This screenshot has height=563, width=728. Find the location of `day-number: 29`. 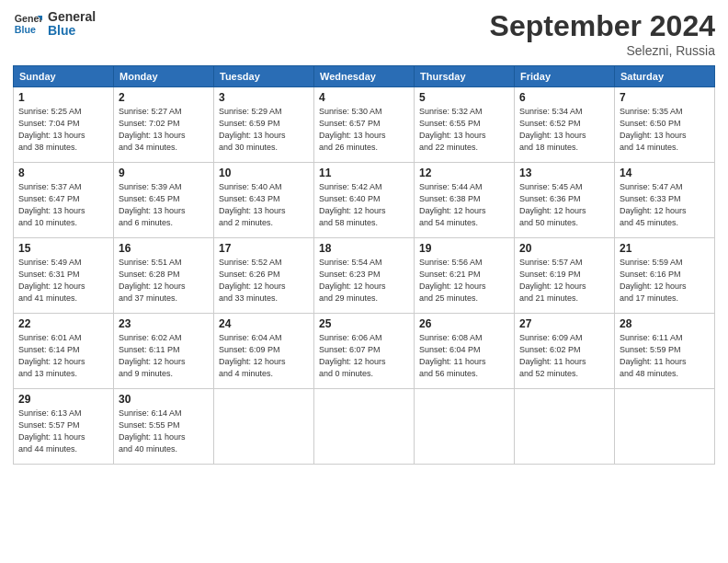

day-number: 29 is located at coordinates (63, 399).